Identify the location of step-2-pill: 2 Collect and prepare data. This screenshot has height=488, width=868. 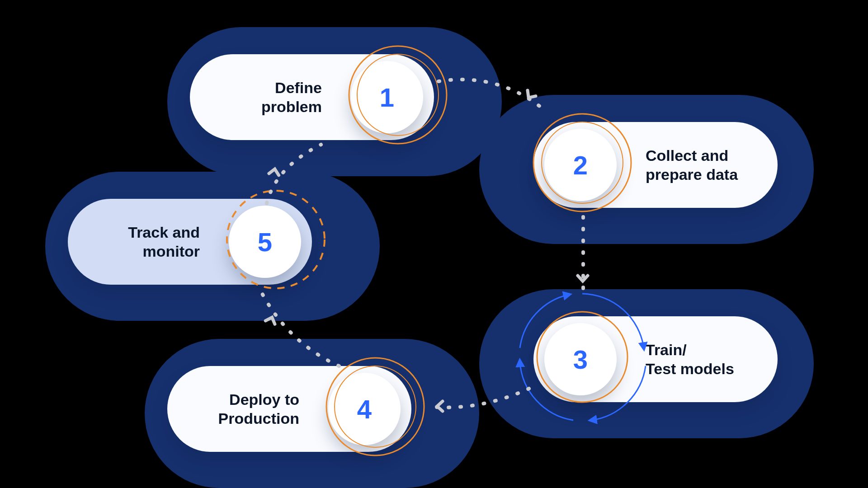
(656, 165).